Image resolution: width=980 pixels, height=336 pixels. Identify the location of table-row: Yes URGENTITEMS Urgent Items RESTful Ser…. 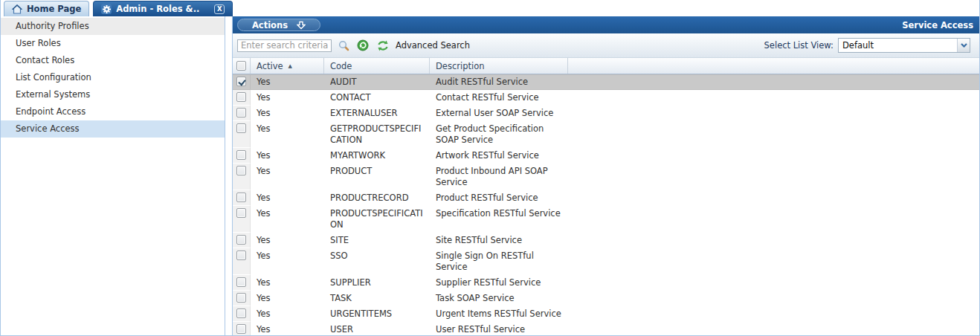
(606, 314).